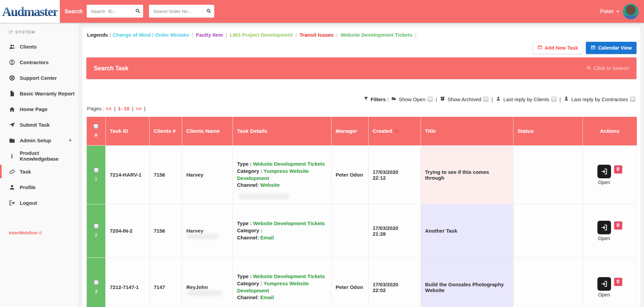  I want to click on sidebar-item-logout: Logout, so click(39, 203).